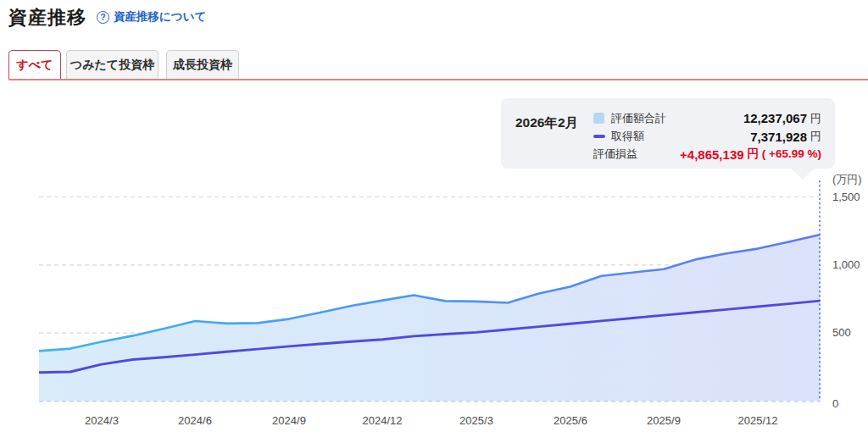 The width and height of the screenshot is (868, 443). What do you see at coordinates (476, 420) in the screenshot?
I see `x-tick-2025-3: 2025/3` at bounding box center [476, 420].